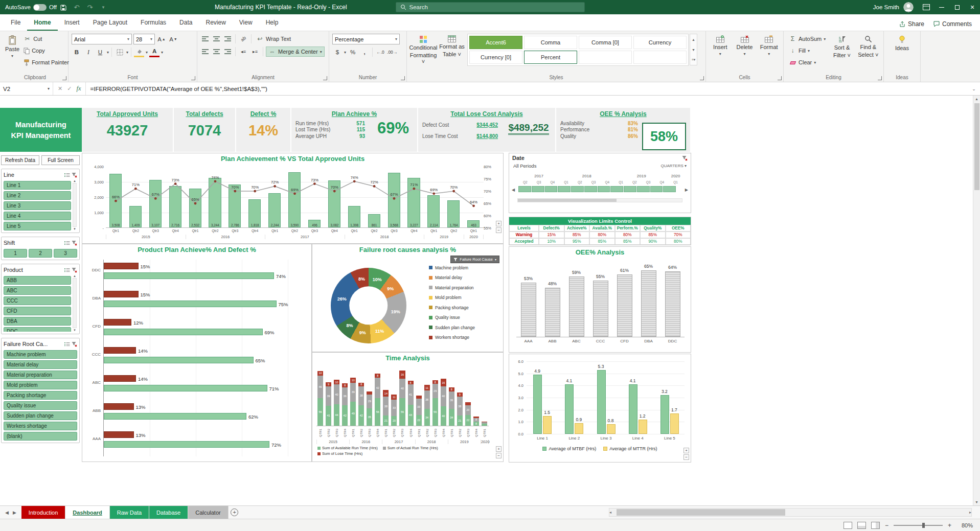  What do you see at coordinates (496, 57) in the screenshot?
I see `style-currency-0: Currency [0]` at bounding box center [496, 57].